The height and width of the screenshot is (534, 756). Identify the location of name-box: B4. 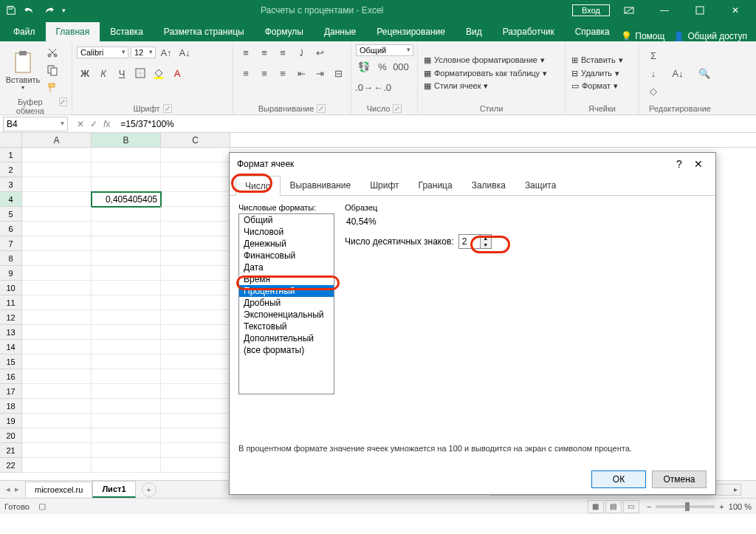
(35, 124).